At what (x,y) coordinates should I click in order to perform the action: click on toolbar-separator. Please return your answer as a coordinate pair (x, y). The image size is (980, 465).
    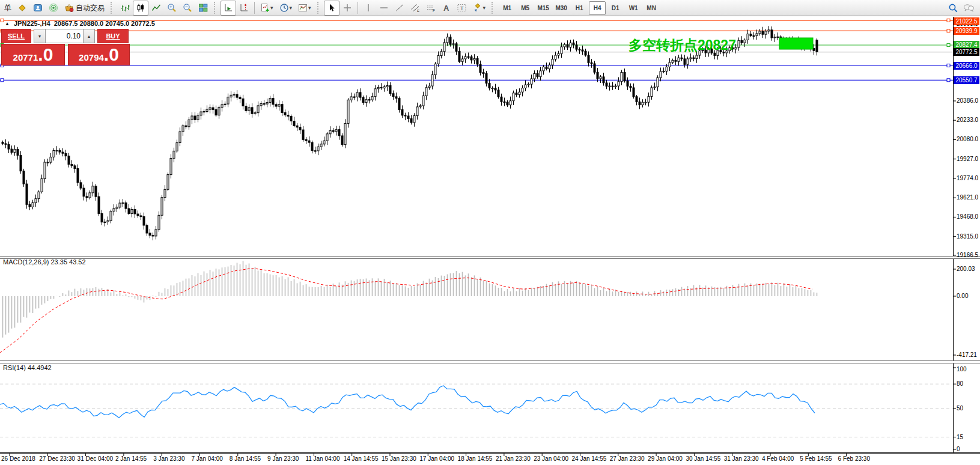
    Looking at the image, I should click on (255, 8).